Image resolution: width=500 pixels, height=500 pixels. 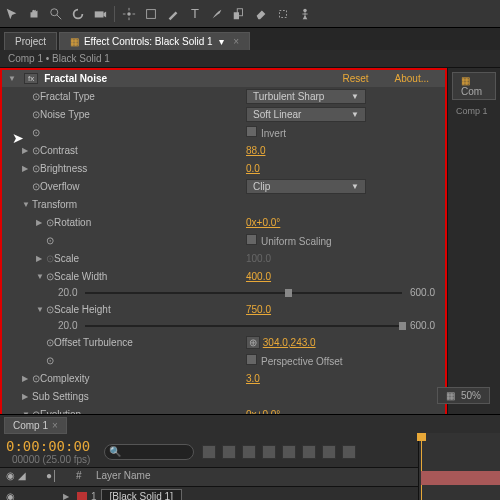 What do you see at coordinates (263, 222) in the screenshot?
I see `rotation-value: 0x+0.0°` at bounding box center [263, 222].